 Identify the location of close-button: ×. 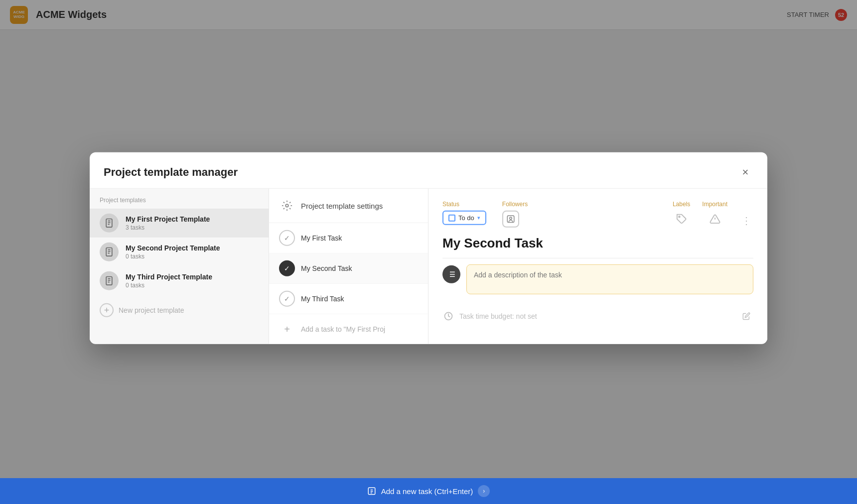
(745, 172).